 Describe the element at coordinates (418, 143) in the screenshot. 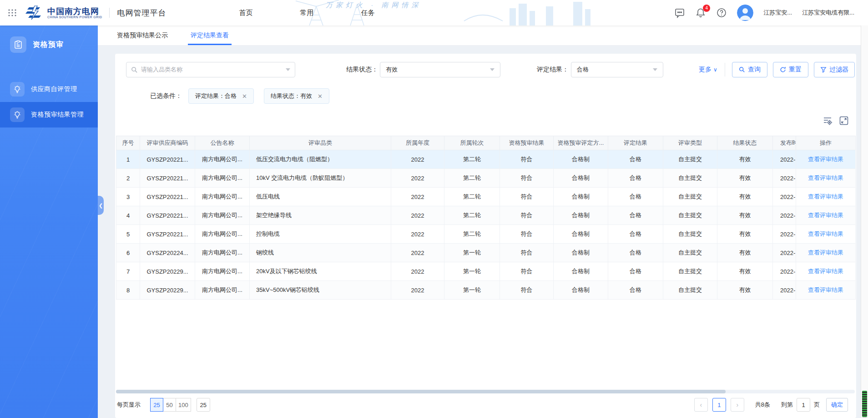

I see `column-header-year: 所属年度` at that location.